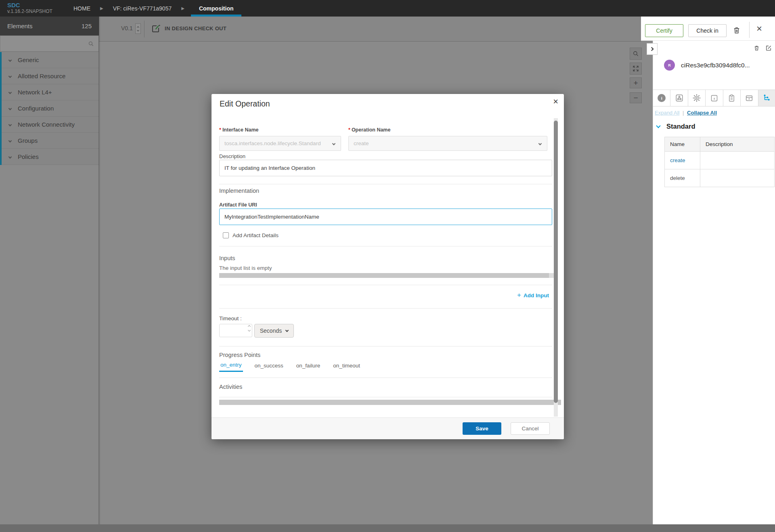  What do you see at coordinates (290, 367) in the screenshot?
I see `progress-point-tabs: on_entry on_success on_failure on_timeou…` at bounding box center [290, 367].